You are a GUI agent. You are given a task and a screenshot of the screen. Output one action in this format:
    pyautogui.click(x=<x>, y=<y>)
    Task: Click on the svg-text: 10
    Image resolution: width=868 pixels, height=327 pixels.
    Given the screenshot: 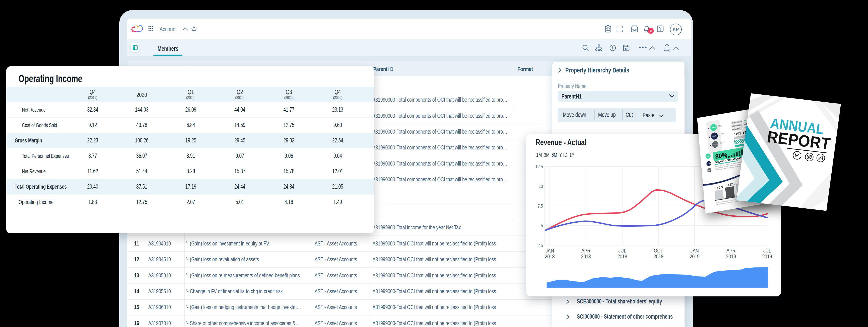 What is the action you would take?
    pyautogui.click(x=541, y=186)
    